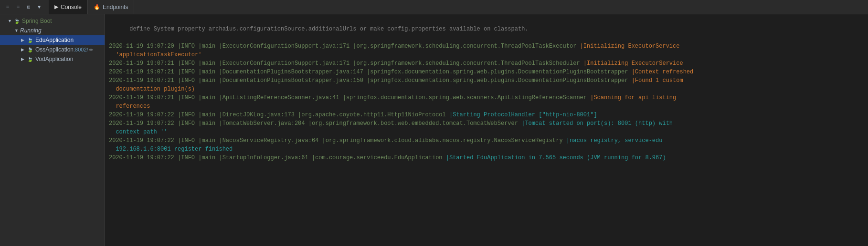 This screenshot has height=246, width=868. Describe the element at coordinates (17, 21) in the screenshot. I see `spring-boot-icon: 🍃` at that location.